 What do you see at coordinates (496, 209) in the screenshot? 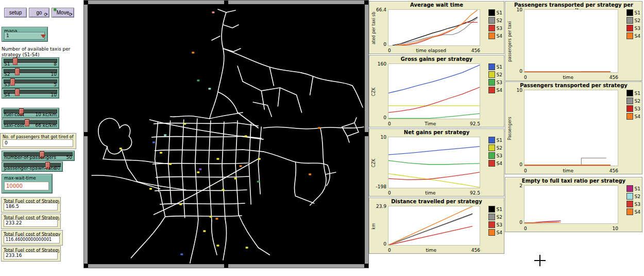
I see `legend-item: S1` at bounding box center [496, 209].